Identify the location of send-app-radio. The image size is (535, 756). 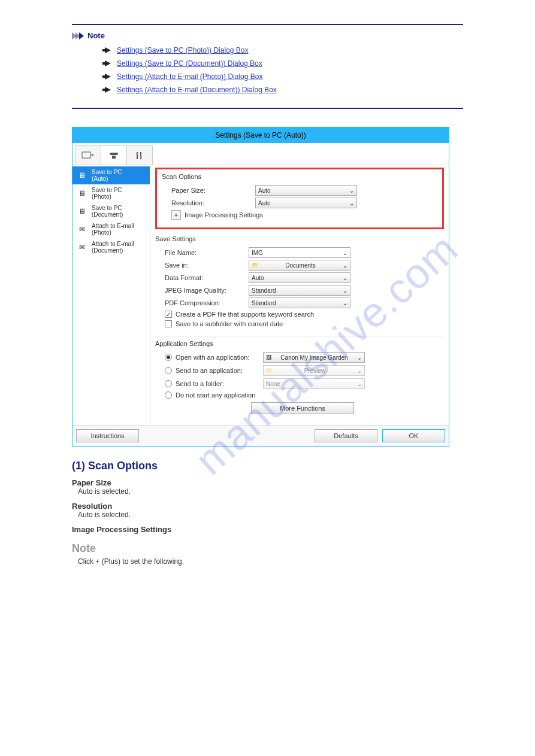
(168, 371).